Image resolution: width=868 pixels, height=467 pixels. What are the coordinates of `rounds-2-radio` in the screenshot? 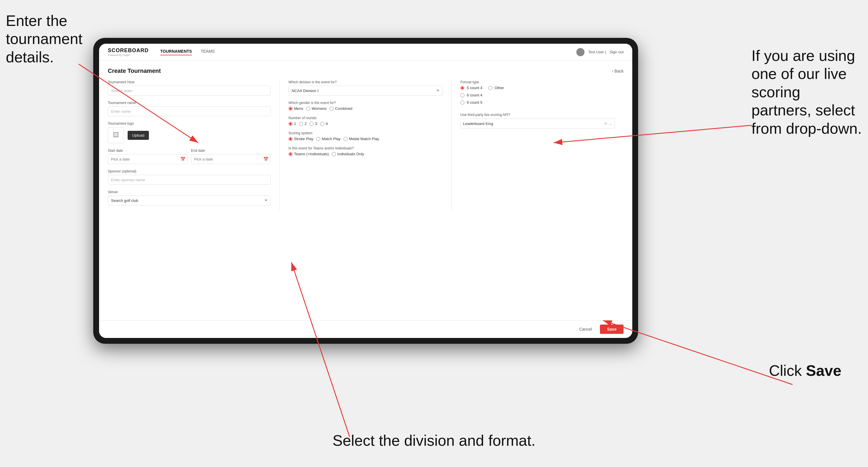 It's located at (301, 124).